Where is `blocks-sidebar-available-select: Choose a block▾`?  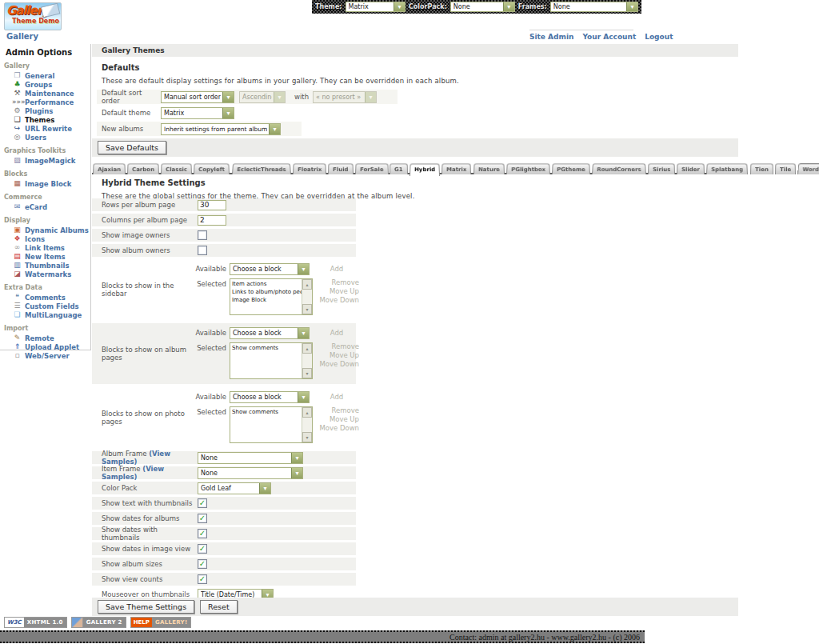
blocks-sidebar-available-select: Choose a block▾ is located at coordinates (270, 269).